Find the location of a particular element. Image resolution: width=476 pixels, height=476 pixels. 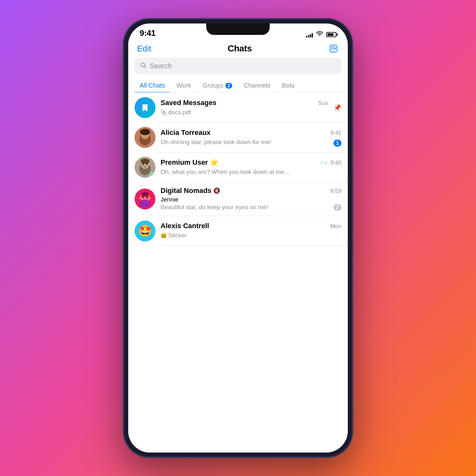

avatar-premium is located at coordinates (145, 167).